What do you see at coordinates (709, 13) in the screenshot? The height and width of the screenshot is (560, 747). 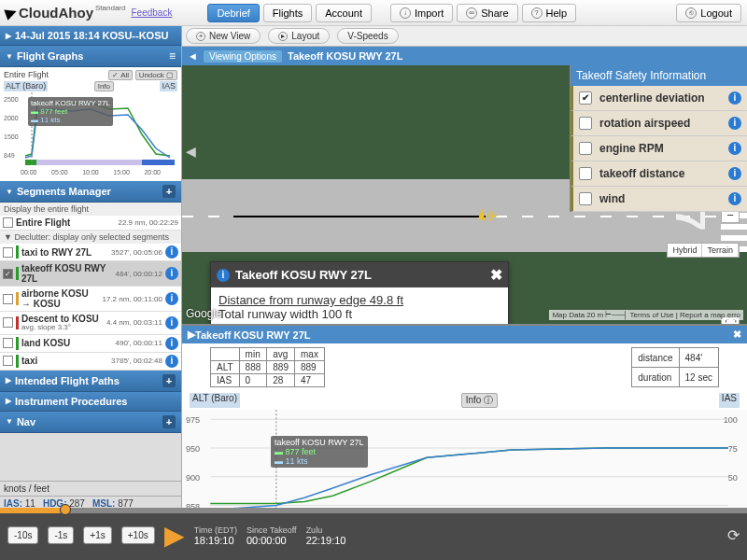 I see `logout-button: ⎋Logout` at bounding box center [709, 13].